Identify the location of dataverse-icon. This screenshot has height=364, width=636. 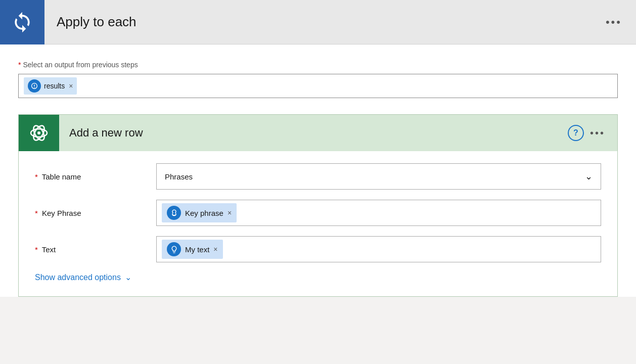
(39, 133).